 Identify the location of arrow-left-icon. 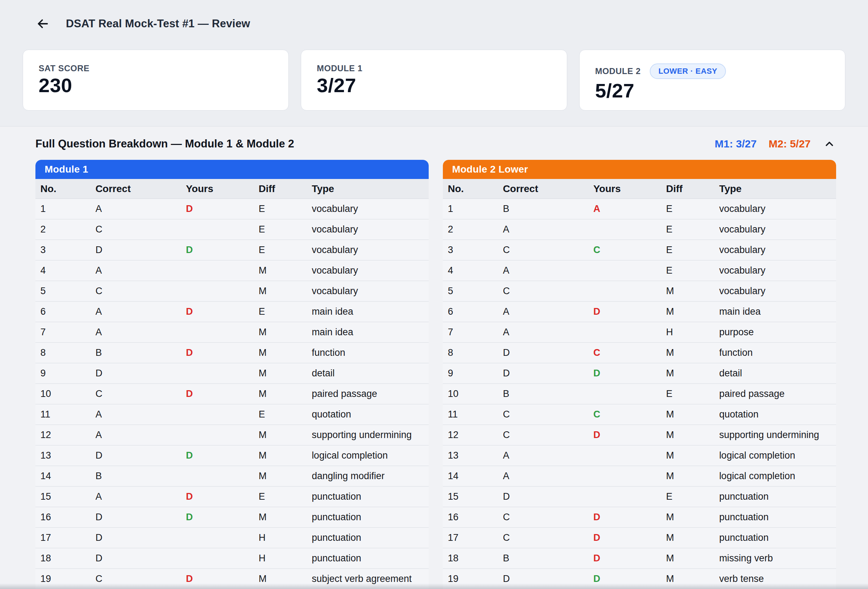
(43, 24).